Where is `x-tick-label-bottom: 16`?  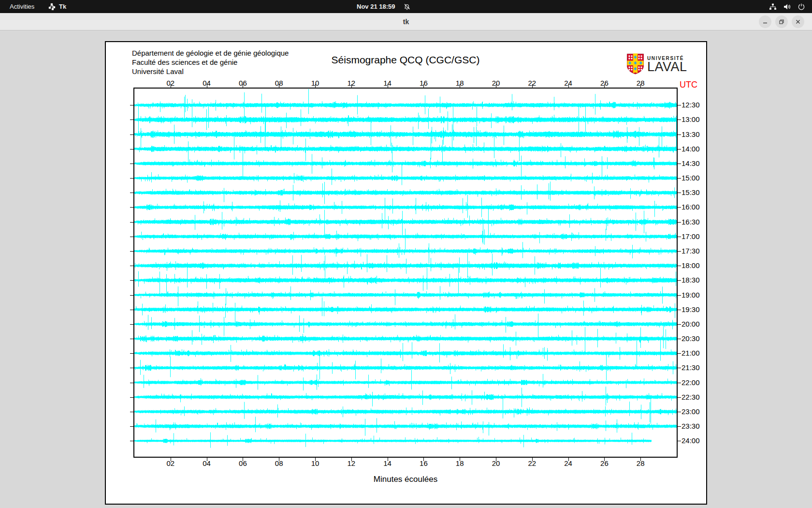 x-tick-label-bottom: 16 is located at coordinates (423, 463).